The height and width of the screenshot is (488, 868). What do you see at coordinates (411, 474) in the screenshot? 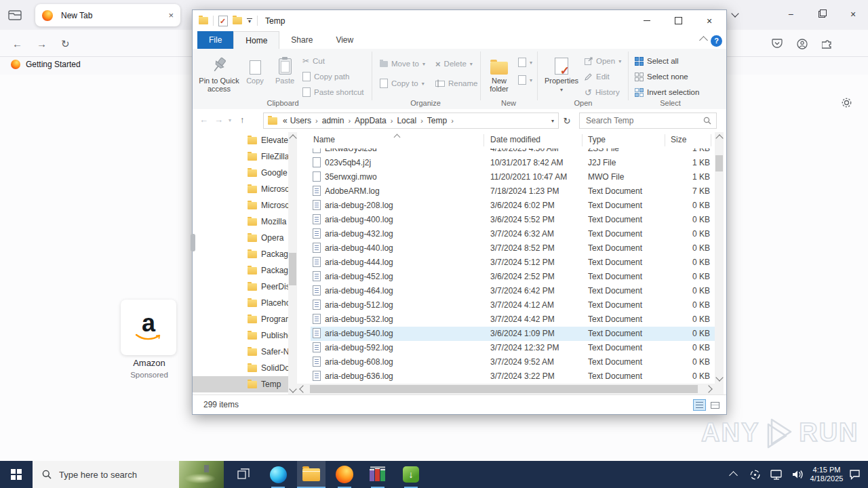
I see `taskbar-idm-button: ↓` at bounding box center [411, 474].